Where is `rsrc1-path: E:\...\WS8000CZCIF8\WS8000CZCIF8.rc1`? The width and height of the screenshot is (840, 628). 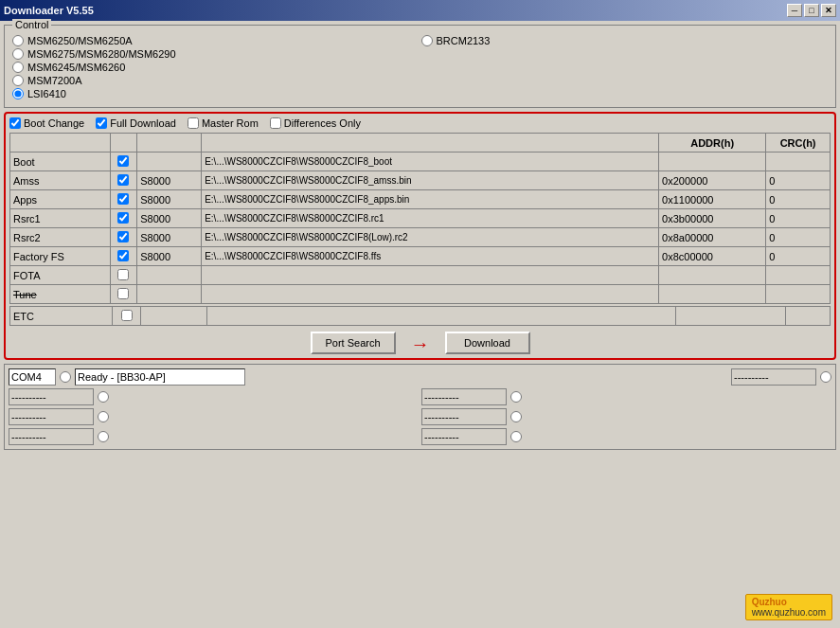 rsrc1-path: E:\...\WS8000CZCIF8\WS8000CZCIF8.rc1 is located at coordinates (430, 219).